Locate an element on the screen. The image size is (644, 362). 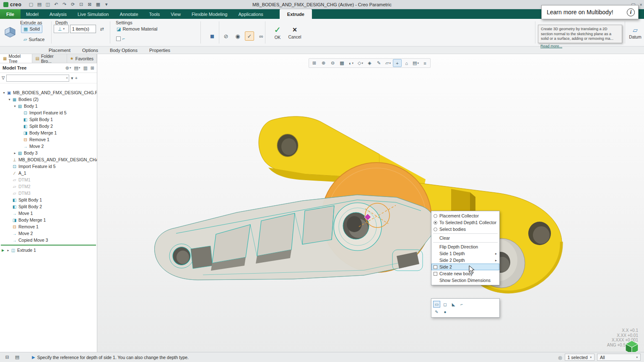
tree-item-body-1: ▾▧Body 1 is located at coordinates (49, 106).